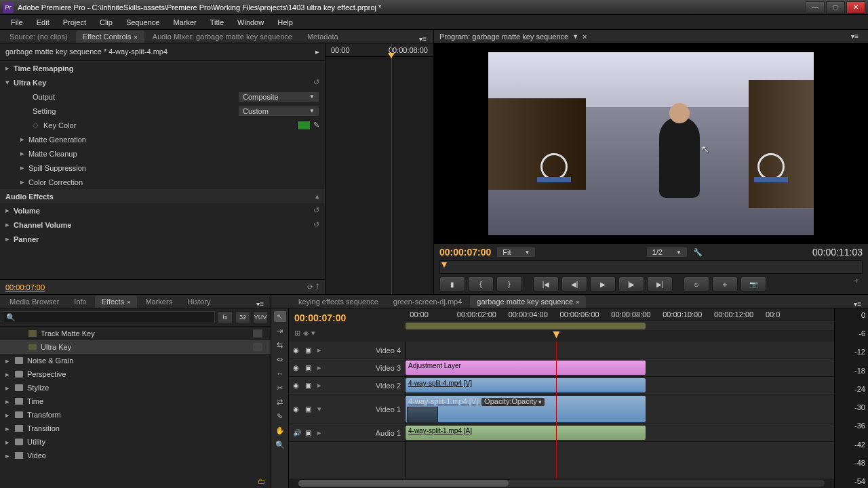 This screenshot has width=868, height=488. I want to click on panner-label: Panner, so click(167, 239).